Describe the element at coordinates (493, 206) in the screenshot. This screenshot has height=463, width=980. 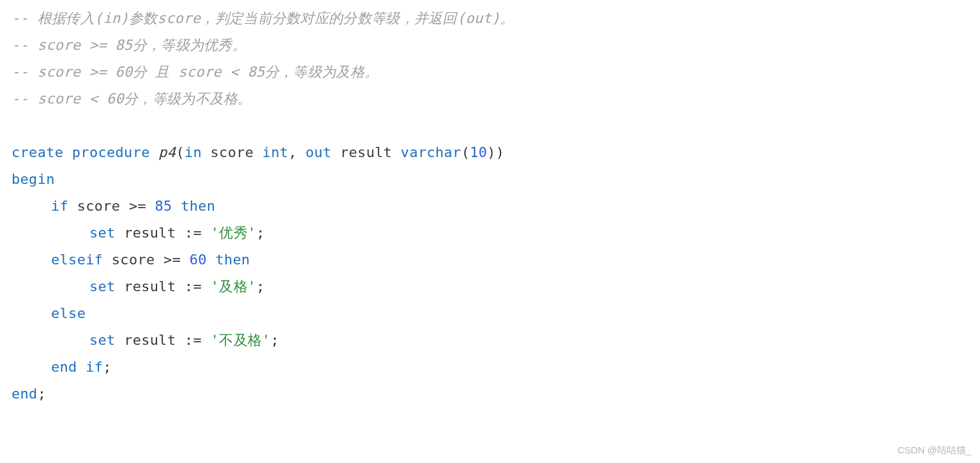
I see `if-line: if score >= 85 then` at that location.